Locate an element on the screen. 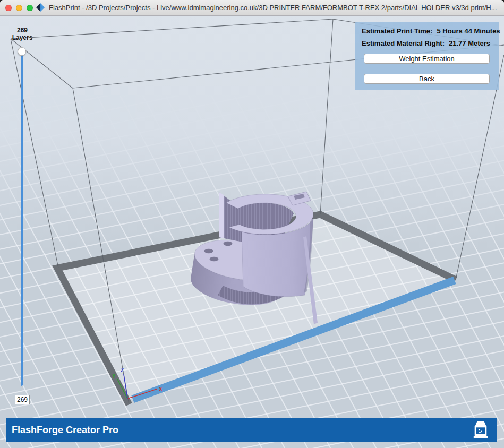  window-title: FlashPrint - /3D Projects/Projects - Liv… is located at coordinates (275, 8).